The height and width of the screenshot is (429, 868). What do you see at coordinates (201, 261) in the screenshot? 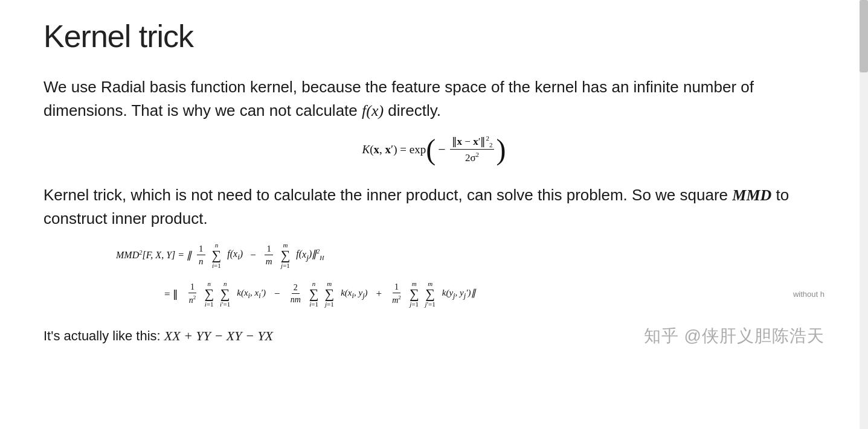
I see `frac1-den: n` at bounding box center [201, 261].